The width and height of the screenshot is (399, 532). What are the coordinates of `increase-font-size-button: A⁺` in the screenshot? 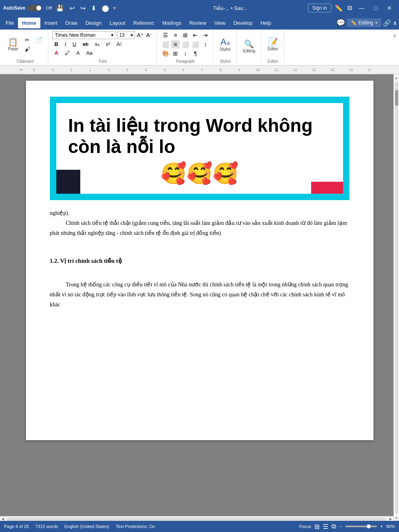 It's located at (140, 35).